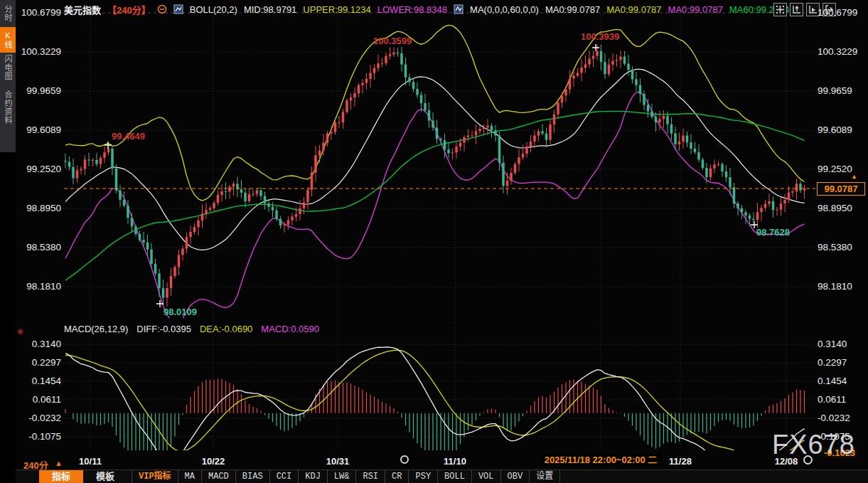  I want to click on sidebar-tab-contract-info: 合约资料, so click(8, 107).